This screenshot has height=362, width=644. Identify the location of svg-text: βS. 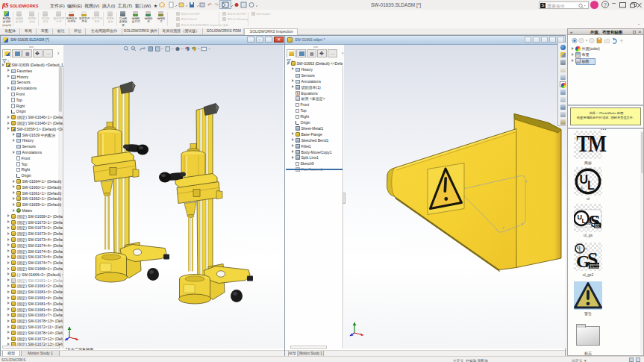
(6, 6).